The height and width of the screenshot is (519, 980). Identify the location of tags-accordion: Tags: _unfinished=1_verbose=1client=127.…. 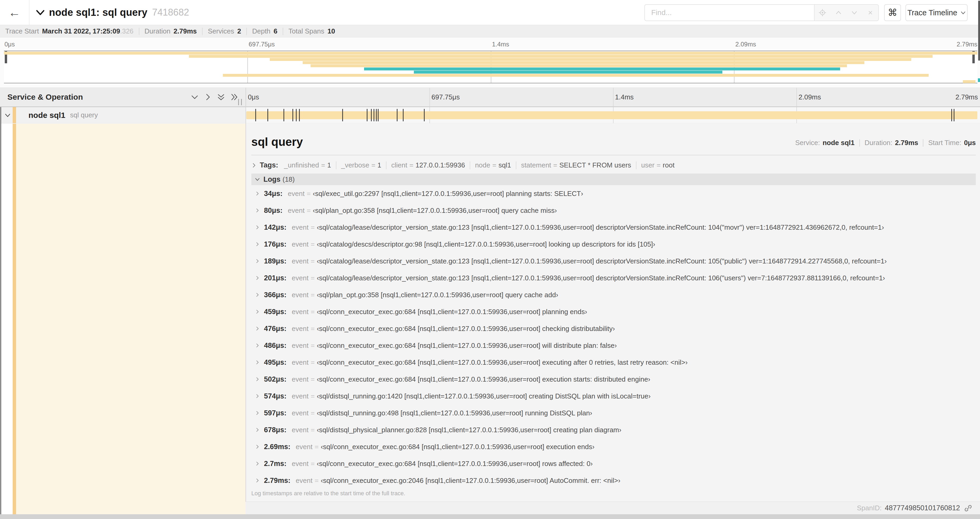
(614, 165).